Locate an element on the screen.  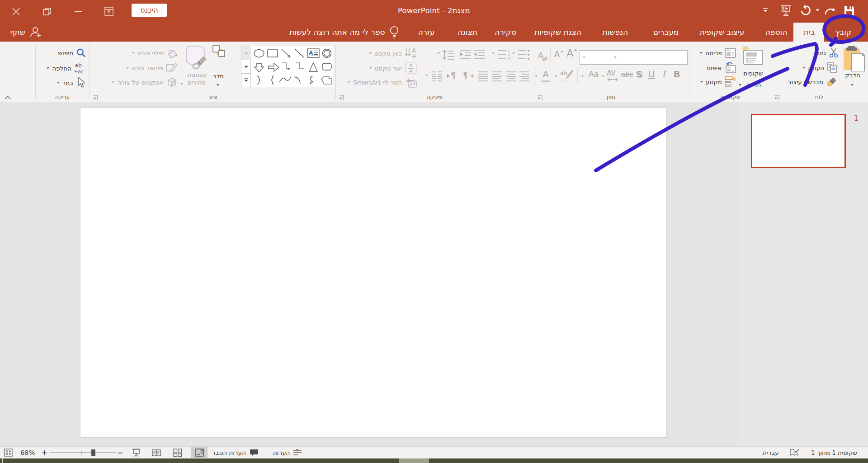
decrease-indent-button is located at coordinates (479, 55).